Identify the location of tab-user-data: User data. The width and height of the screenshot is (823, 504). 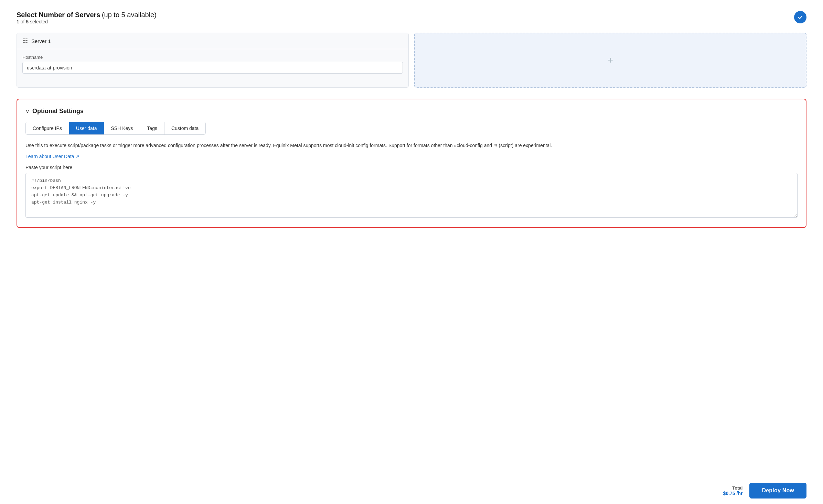
(87, 128).